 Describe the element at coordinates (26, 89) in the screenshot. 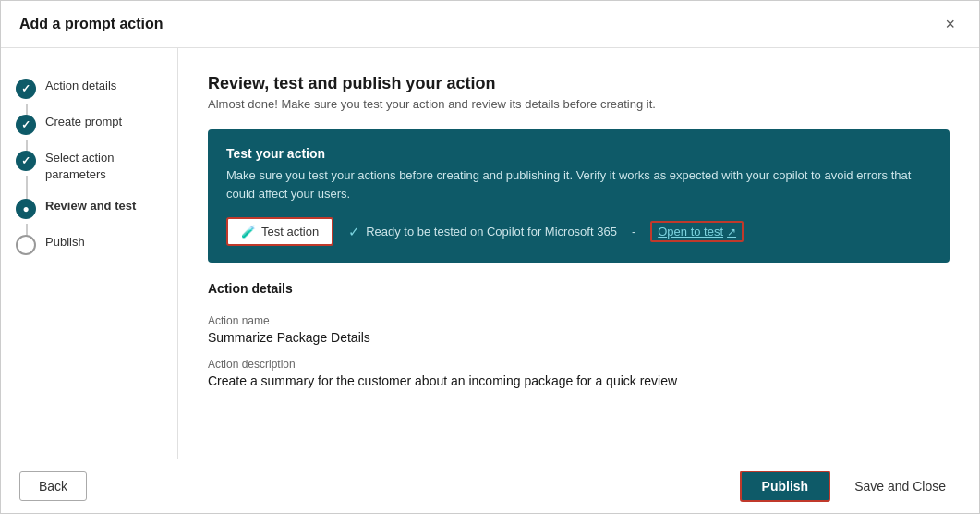

I see `step-circle-action-details: ✓` at that location.